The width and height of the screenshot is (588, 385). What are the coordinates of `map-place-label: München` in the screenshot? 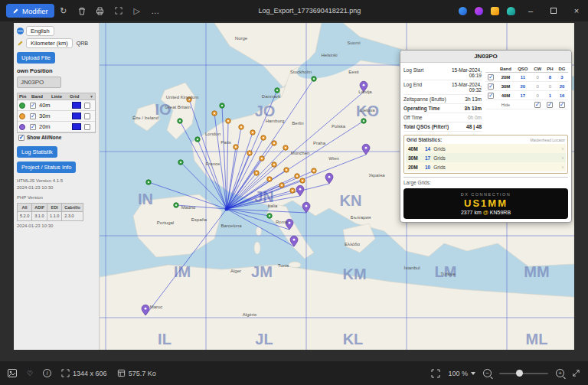 It's located at (300, 153).